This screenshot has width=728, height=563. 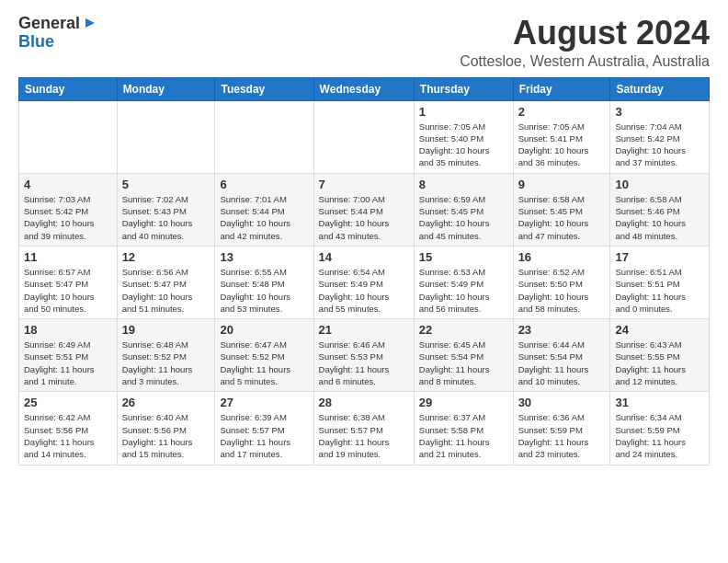 What do you see at coordinates (463, 355) in the screenshot?
I see `calendar-cell: 22Sunrise: 6:45 AMSunset: 5:54 PMDayligh…` at bounding box center [463, 355].